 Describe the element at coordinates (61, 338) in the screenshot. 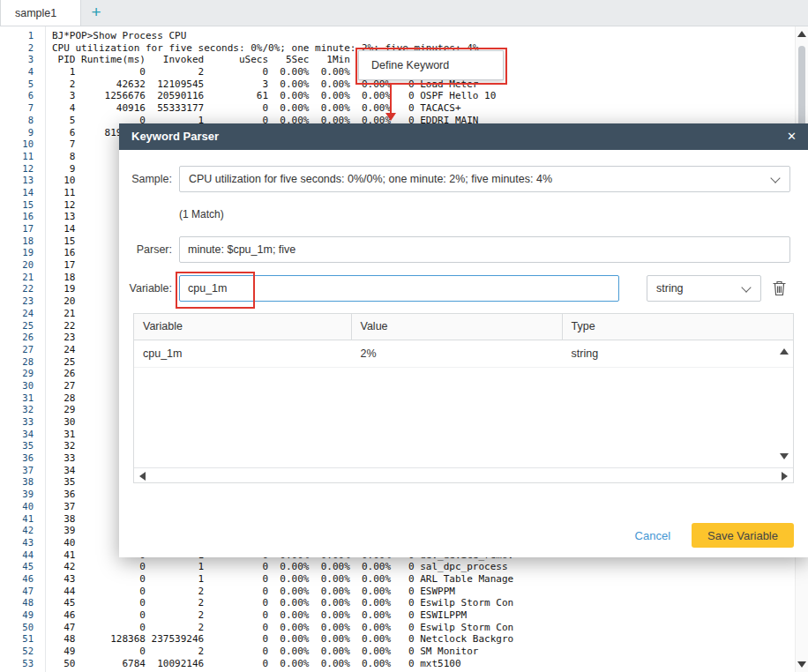

I see `console-line-text: 23` at that location.